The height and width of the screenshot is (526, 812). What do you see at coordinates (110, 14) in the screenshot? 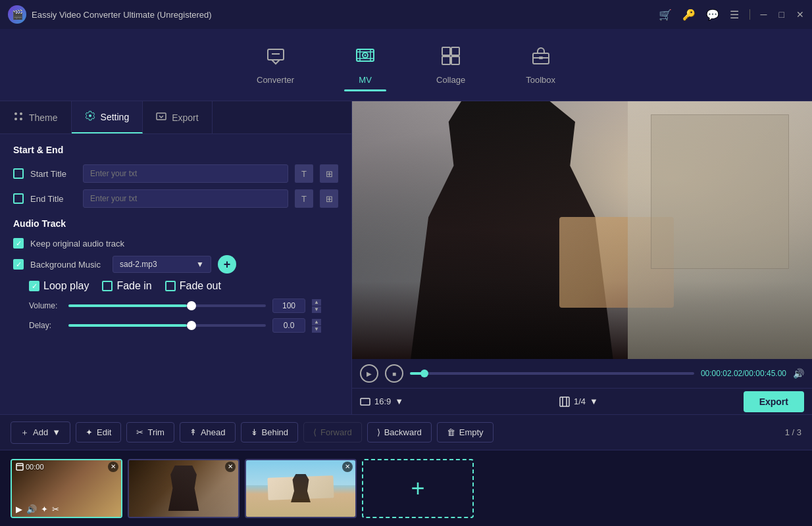
I see `titlebar-left: 🎬 Eassiy Video Converter Ultimate (Unreg…` at bounding box center [110, 14].